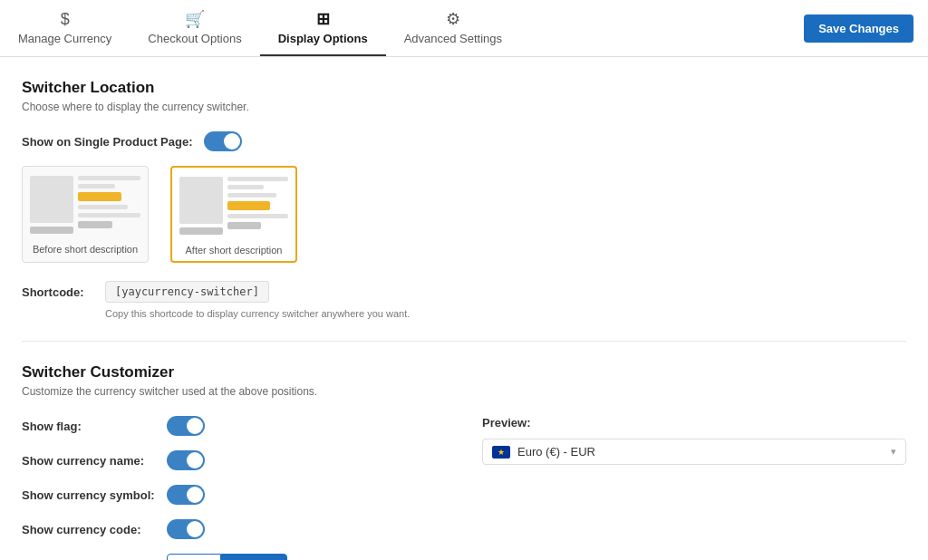 The height and width of the screenshot is (560, 928). Describe the element at coordinates (694, 451) in the screenshot. I see `preview-currency-dropdown: ★ Euro (€) - EUR ▾` at that location.